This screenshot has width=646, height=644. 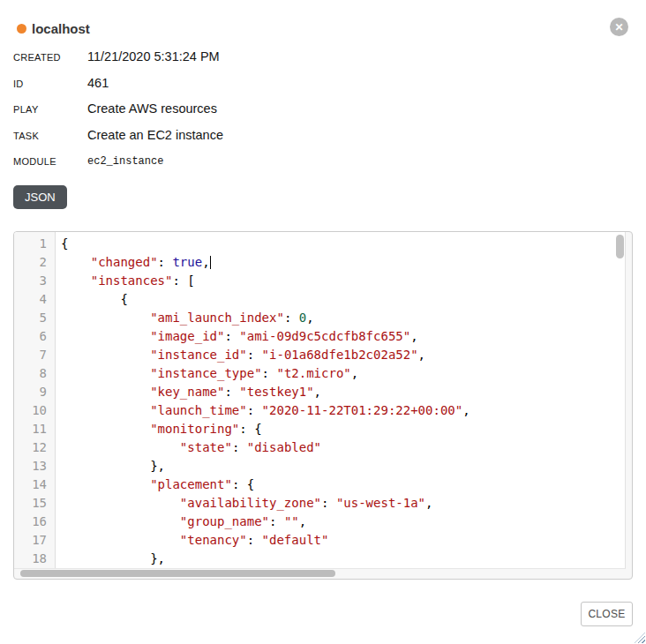 What do you see at coordinates (30, 263) in the screenshot?
I see `line-number: 2` at bounding box center [30, 263].